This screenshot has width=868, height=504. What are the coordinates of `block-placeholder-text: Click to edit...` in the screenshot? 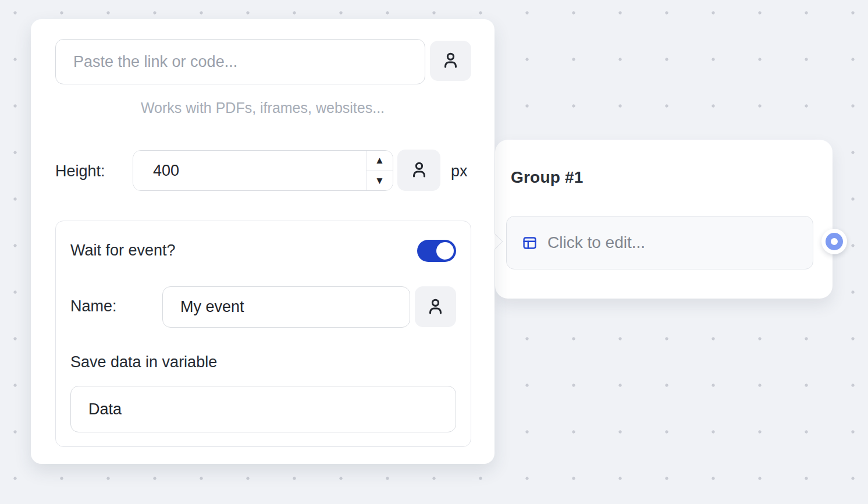 It's located at (596, 243).